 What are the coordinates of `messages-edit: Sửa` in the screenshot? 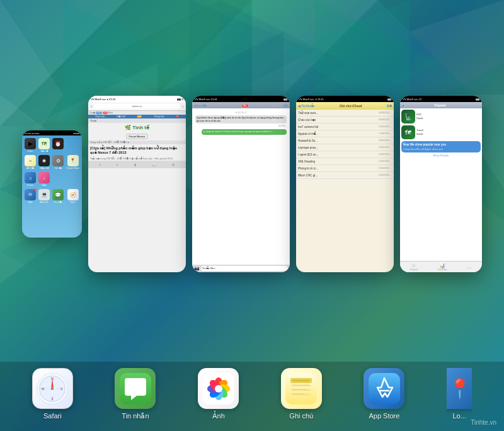 It's located at (285, 106).